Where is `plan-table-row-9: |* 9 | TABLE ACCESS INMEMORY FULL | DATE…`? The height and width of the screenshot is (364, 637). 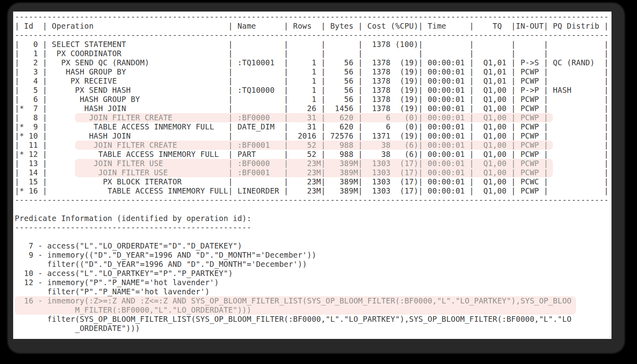 plan-table-row-9: |* 9 | TABLE ACCESS INMEMORY FULL | DATE… is located at coordinates (312, 127).